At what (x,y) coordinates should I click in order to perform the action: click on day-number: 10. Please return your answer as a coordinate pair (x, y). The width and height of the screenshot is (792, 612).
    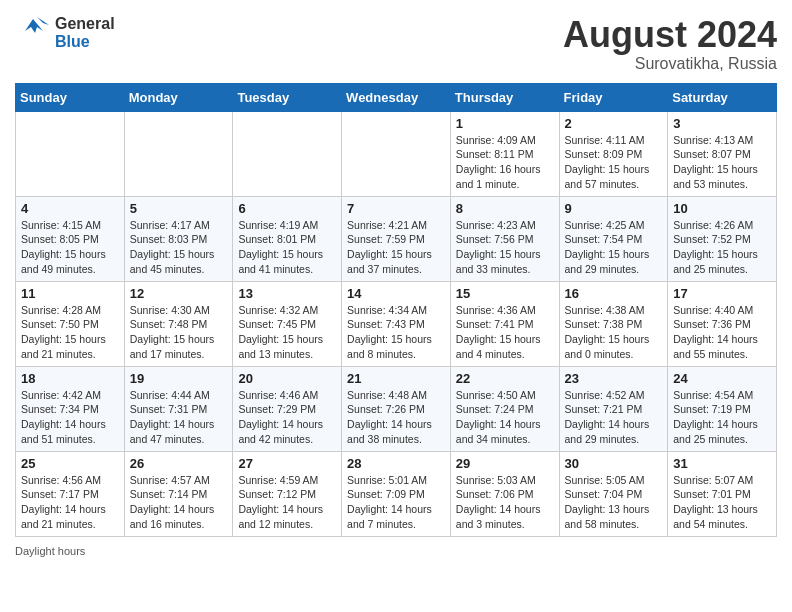
    Looking at the image, I should click on (722, 208).